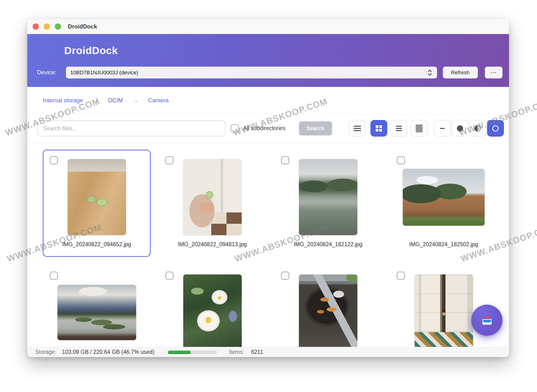 The image size is (537, 392). I want to click on select-chevrons-icon, so click(430, 73).